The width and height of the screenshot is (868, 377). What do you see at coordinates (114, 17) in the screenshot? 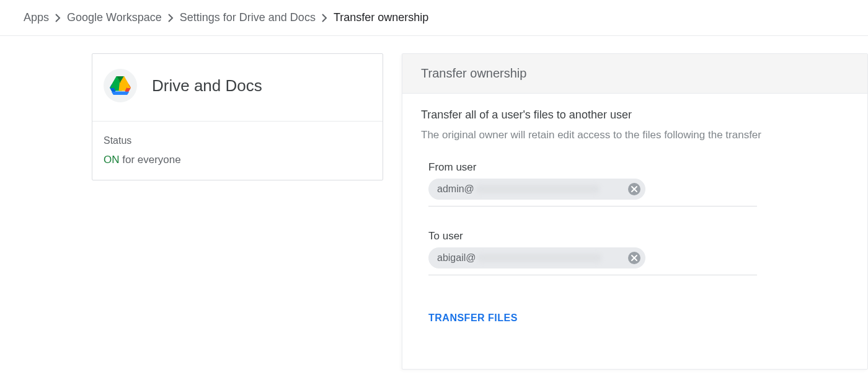
I see `breadcrumb-google-workspace: Google Workspace` at bounding box center [114, 17].